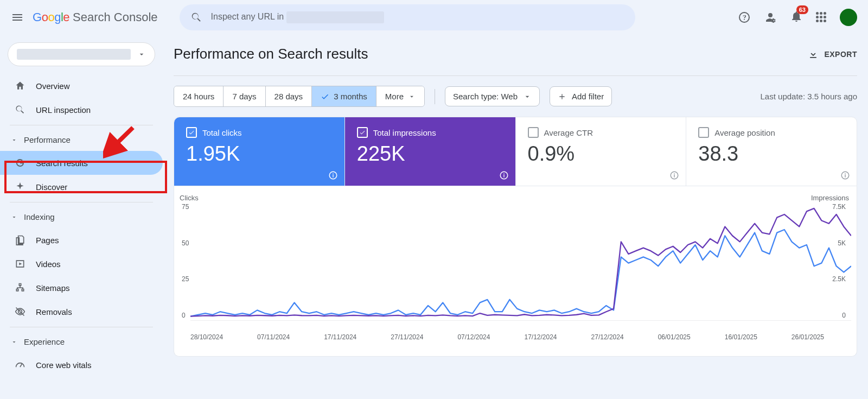 This screenshot has width=868, height=399. What do you see at coordinates (64, 365) in the screenshot?
I see `sidebar-item-label: Core web vitals` at bounding box center [64, 365].